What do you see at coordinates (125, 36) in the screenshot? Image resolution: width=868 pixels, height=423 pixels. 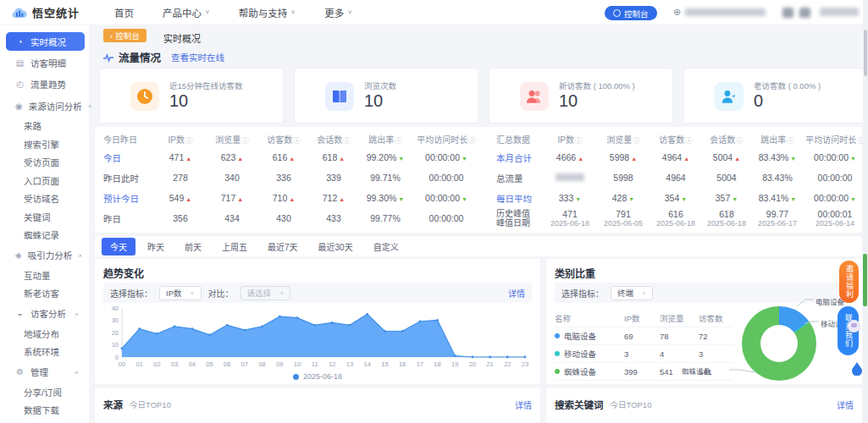 I see `console-back-badge: ‹ 控制台` at bounding box center [125, 36].